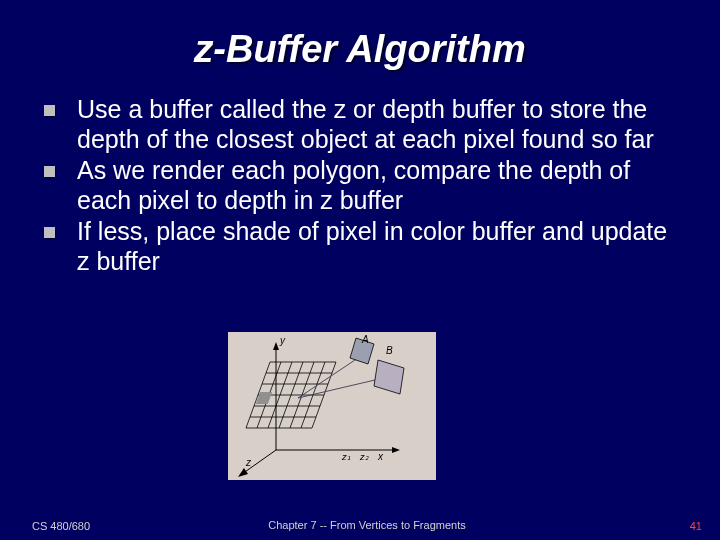 The image size is (720, 540). Describe the element at coordinates (360, 124) in the screenshot. I see `bullet-item: Use a buffer called the z or depth buffe…` at that location.